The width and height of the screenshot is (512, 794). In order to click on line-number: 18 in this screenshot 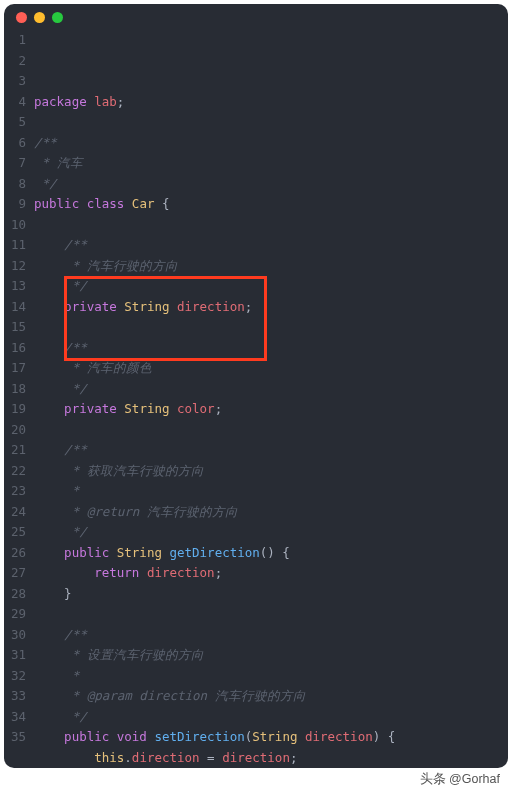, I will do `click(15, 390)`.